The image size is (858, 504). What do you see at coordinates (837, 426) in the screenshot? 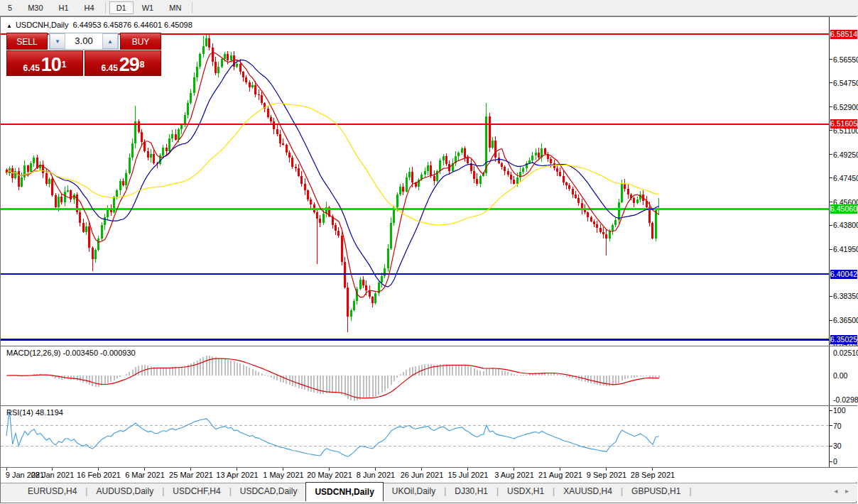
I see `rsi-axis-label: 70` at bounding box center [837, 426].